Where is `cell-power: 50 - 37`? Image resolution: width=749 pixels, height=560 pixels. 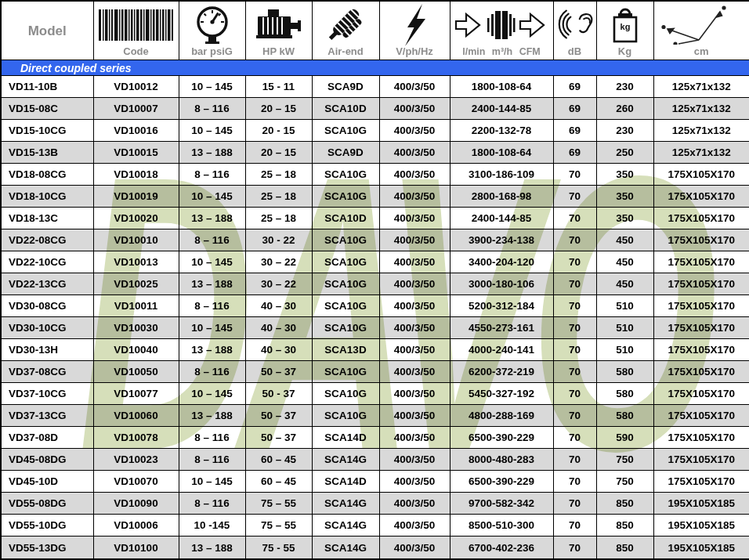 cell-power: 50 - 37 is located at coordinates (279, 394).